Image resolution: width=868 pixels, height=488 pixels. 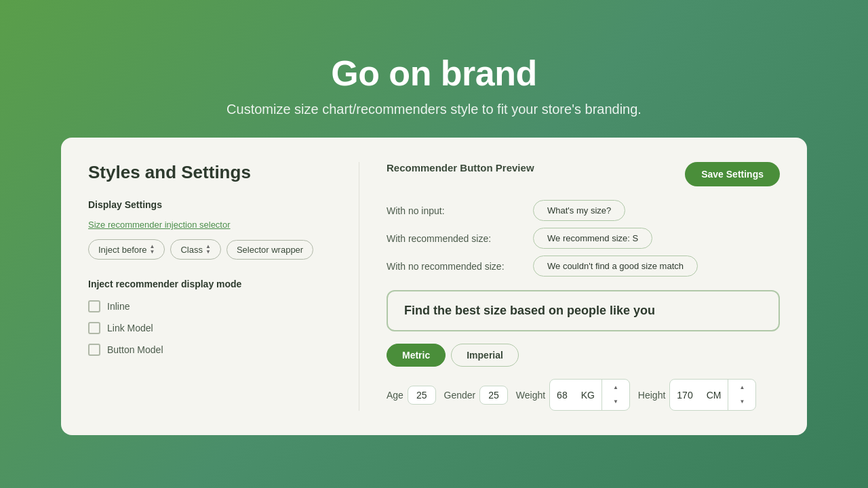 I want to click on class-label: Class, so click(x=191, y=249).